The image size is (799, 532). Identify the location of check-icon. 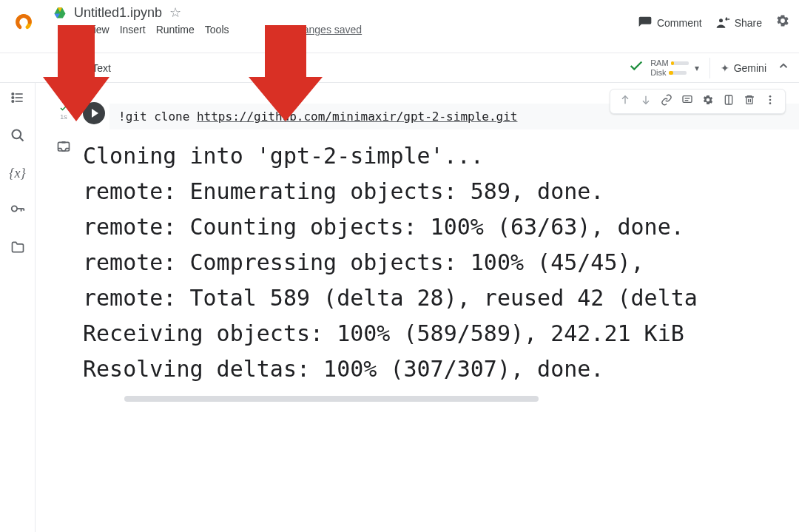
(636, 68).